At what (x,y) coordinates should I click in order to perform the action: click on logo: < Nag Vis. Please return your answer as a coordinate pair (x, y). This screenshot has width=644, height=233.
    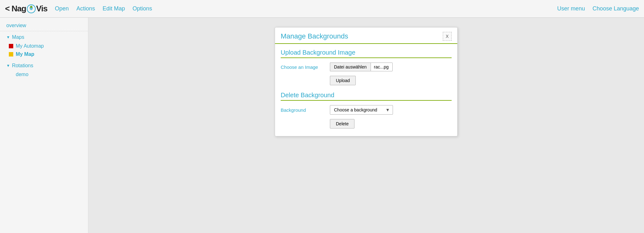
    Looking at the image, I should click on (26, 9).